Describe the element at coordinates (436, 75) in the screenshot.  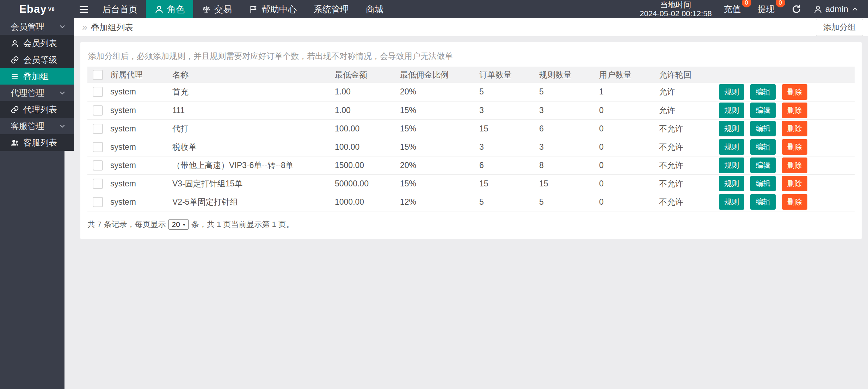
I see `col-min-commission: 最低佣金比例` at that location.